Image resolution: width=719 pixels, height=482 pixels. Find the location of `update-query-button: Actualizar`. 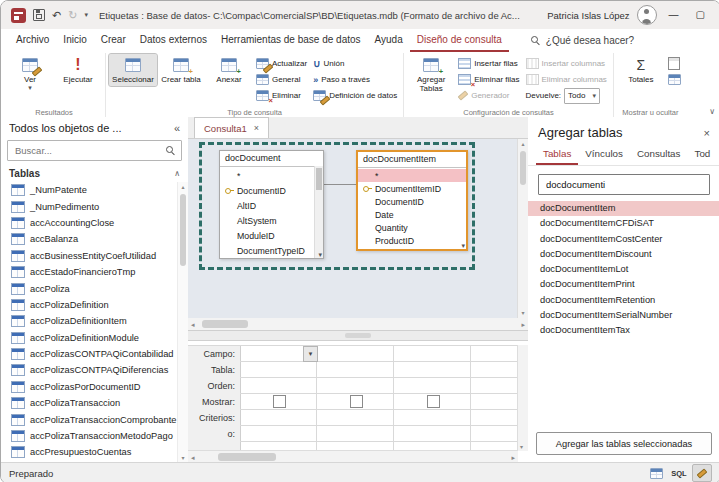

update-query-button: Actualizar is located at coordinates (282, 64).